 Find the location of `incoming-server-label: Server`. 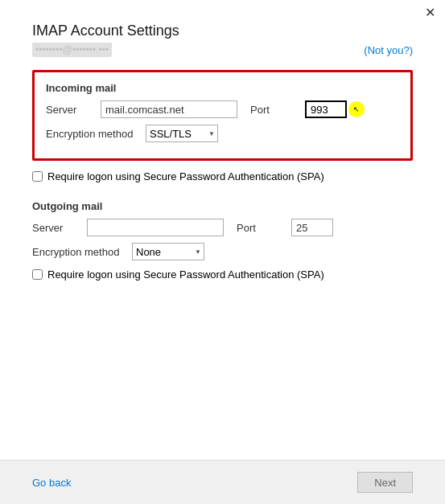

incoming-server-label: Server is located at coordinates (71, 109).